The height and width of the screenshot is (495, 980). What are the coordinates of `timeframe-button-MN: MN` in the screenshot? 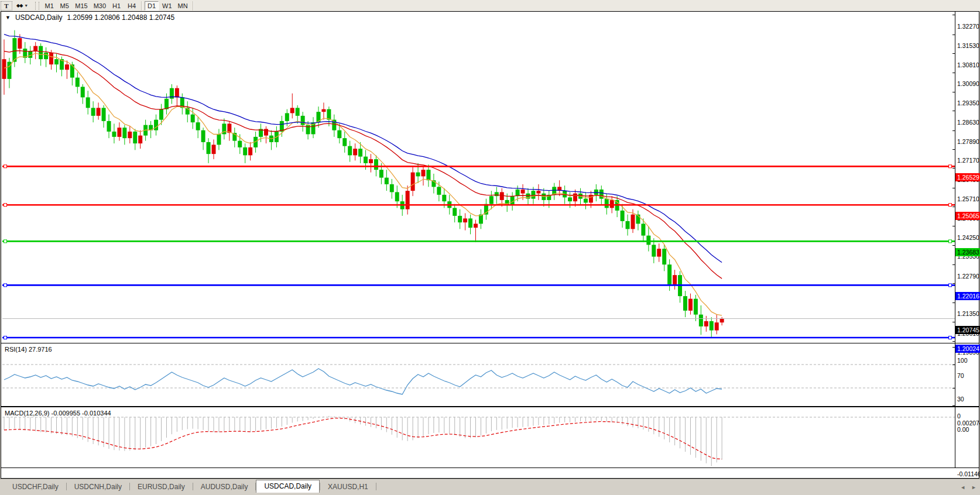 It's located at (183, 6).